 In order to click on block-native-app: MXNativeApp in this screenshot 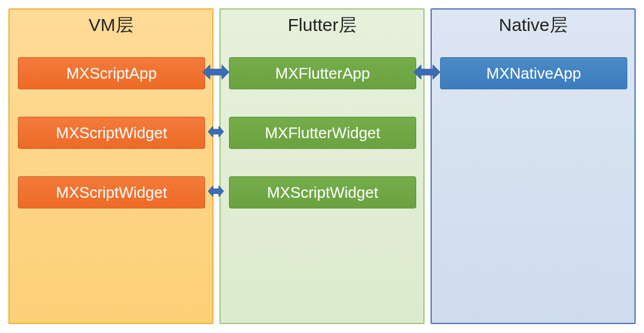, I will do `click(534, 73)`.